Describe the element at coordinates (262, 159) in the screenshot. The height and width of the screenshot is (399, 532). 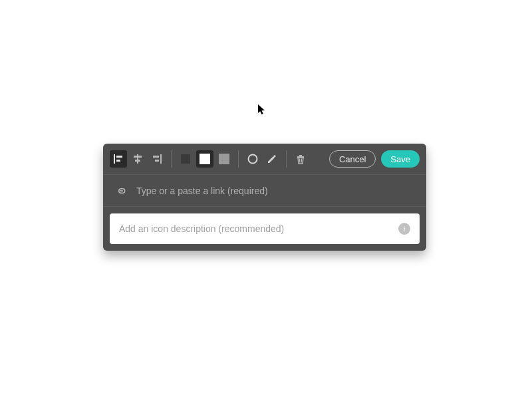
I see `shape-group` at that location.